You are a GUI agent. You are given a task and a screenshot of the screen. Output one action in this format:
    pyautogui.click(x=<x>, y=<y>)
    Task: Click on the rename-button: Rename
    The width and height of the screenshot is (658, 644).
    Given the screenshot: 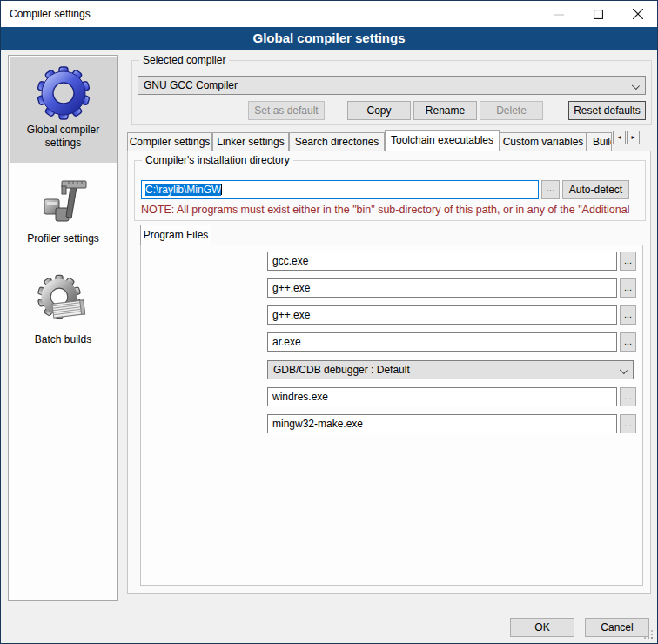 What is the action you would take?
    pyautogui.click(x=446, y=111)
    